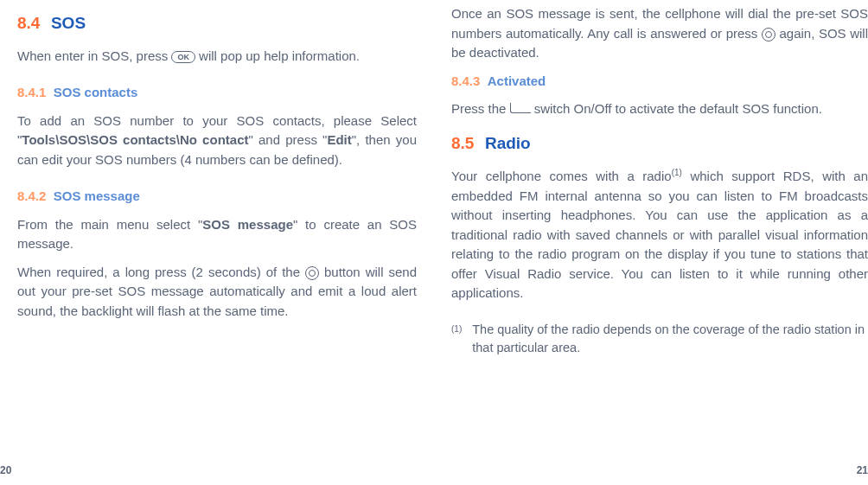 This screenshot has width=868, height=485. Describe the element at coordinates (161, 271) in the screenshot. I see `text: When required, a long press (2 seconds) …` at that location.